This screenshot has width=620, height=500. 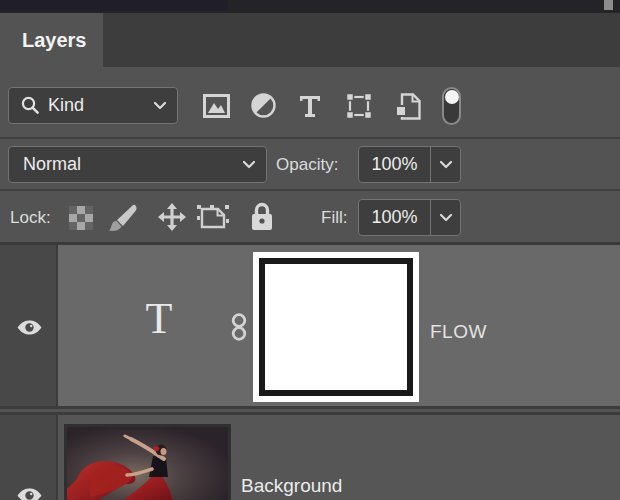 What do you see at coordinates (307, 165) in the screenshot?
I see `opacity-label: Opacity:` at bounding box center [307, 165].